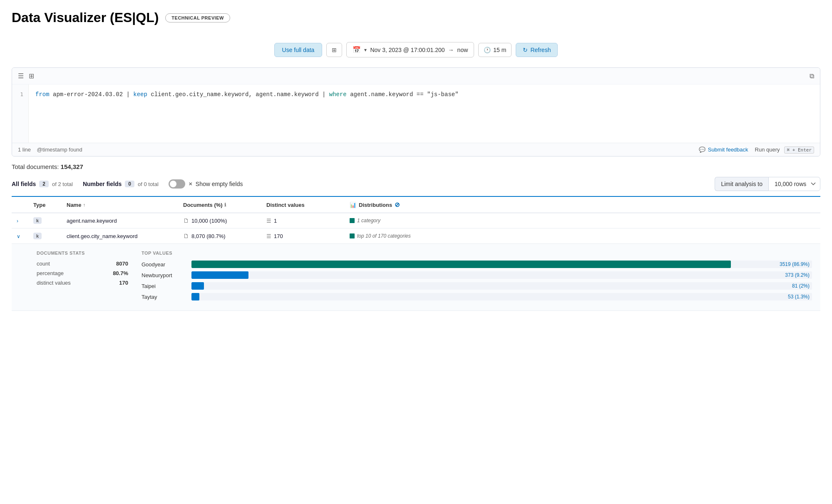 The image size is (832, 504). What do you see at coordinates (18, 236) in the screenshot?
I see `chevron-down-icon-row: ∨` at bounding box center [18, 236].